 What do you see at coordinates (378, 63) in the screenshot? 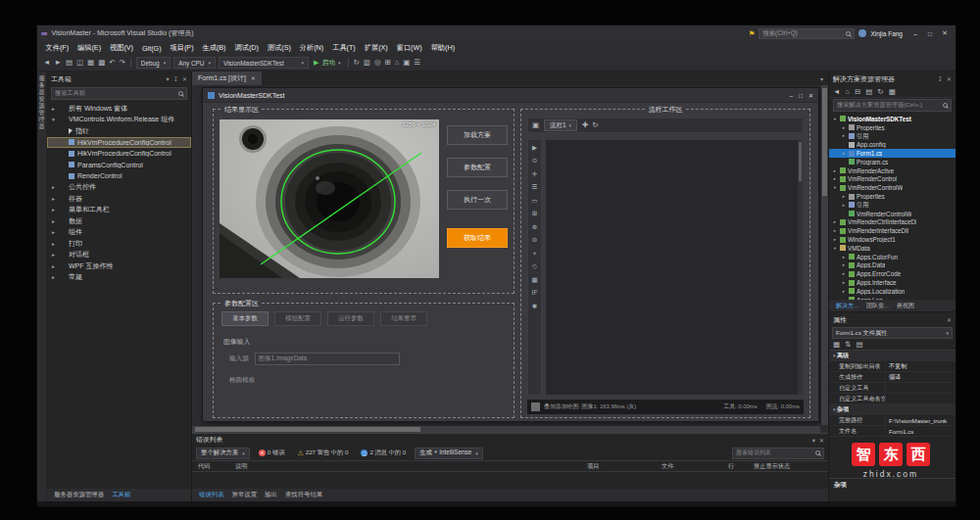
I see `find-in-files-icon: ◎` at bounding box center [378, 63].